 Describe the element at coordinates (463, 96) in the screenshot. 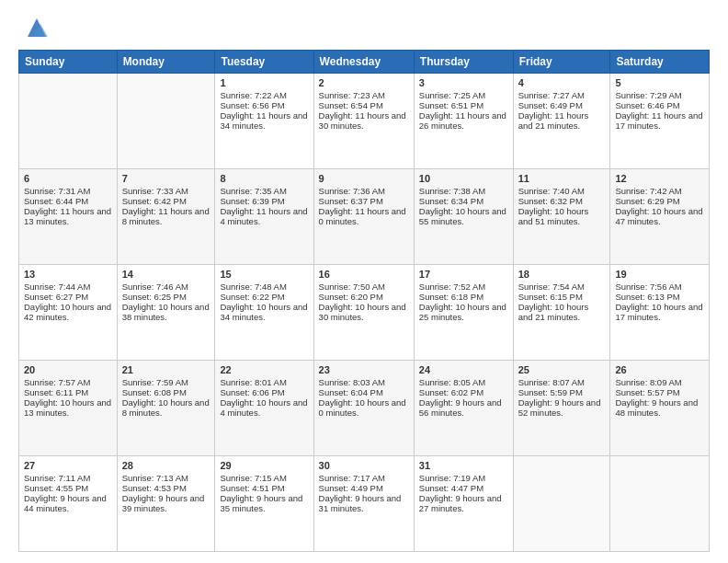

I see `sunrise-text: Sunrise: 7:25 AM` at that location.